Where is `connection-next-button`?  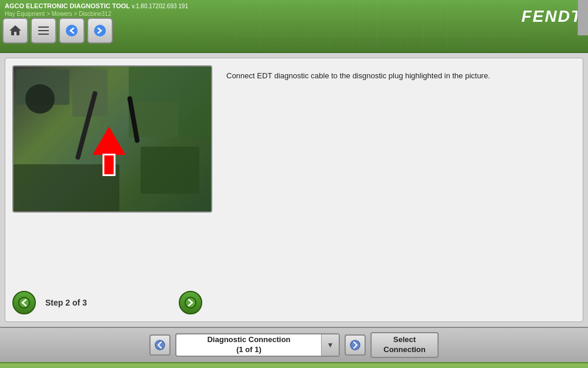 connection-next-button is located at coordinates (355, 345).